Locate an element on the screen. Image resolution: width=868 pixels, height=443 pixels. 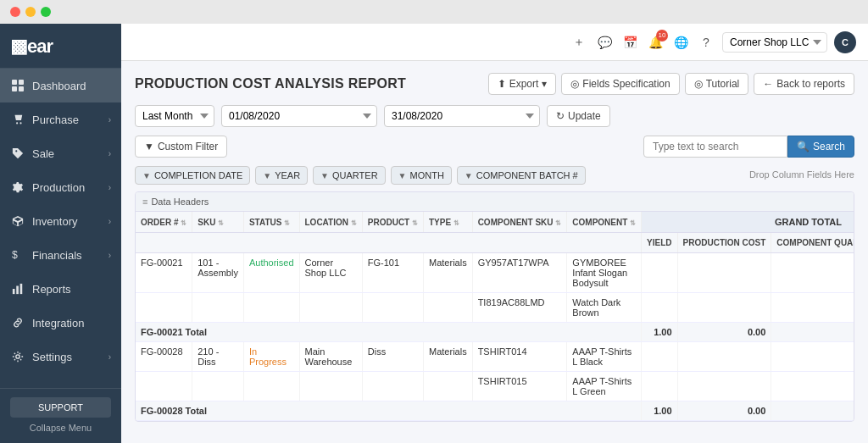
fields-label: Fields Specification is located at coordinates (626, 84).